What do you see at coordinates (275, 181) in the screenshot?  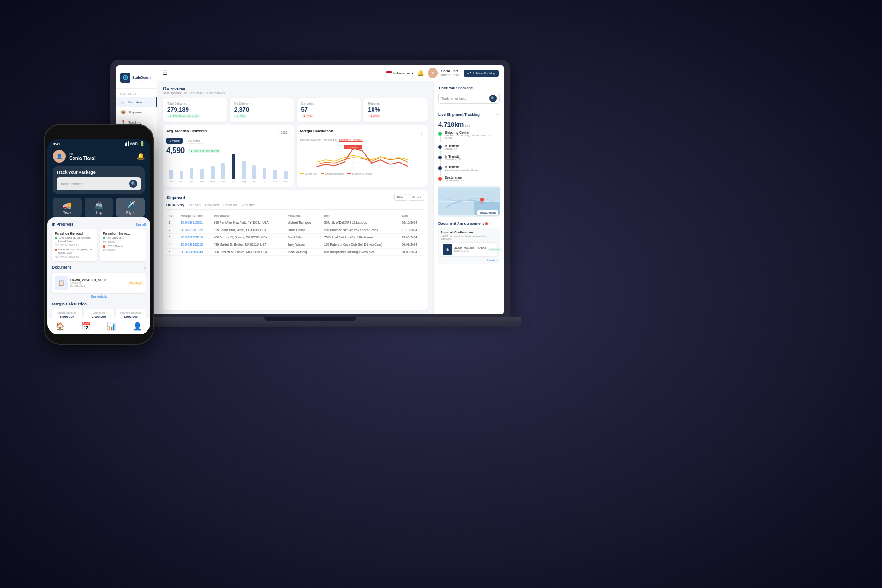 I see `bar-label-Nov: Nov` at bounding box center [275, 181].